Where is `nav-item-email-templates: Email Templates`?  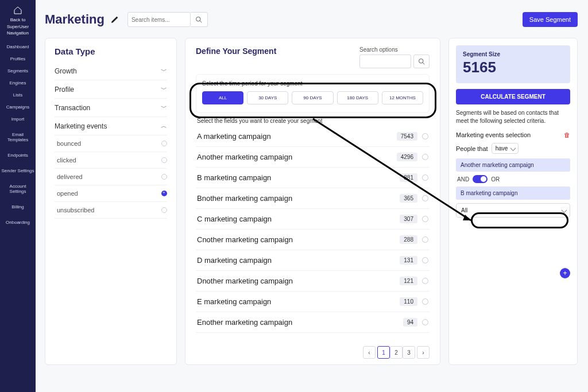 nav-item-email-templates: Email Templates is located at coordinates (18, 137).